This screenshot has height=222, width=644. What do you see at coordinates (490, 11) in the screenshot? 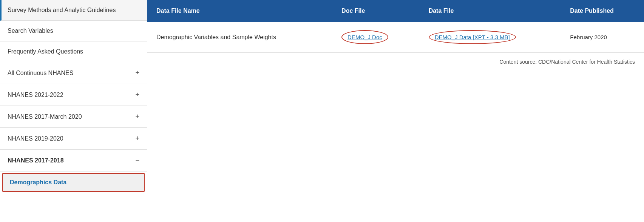
I see `col-header-data-file: Data File` at bounding box center [490, 11].